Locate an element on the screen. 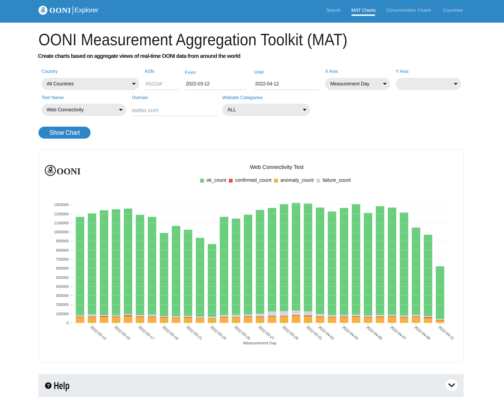 The height and width of the screenshot is (420, 504). svg-text: 2022-03-13 is located at coordinates (98, 333).